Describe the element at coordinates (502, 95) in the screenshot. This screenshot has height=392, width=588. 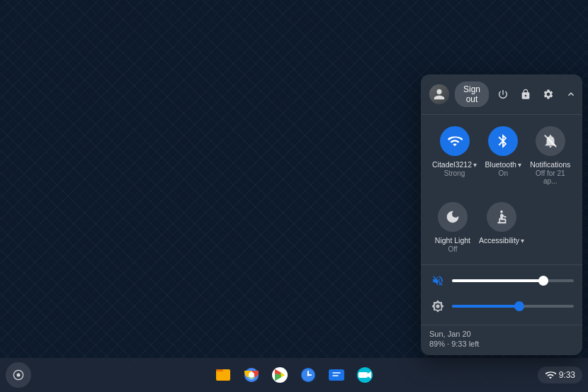
I see `qs-top-row: Sign out` at that location.